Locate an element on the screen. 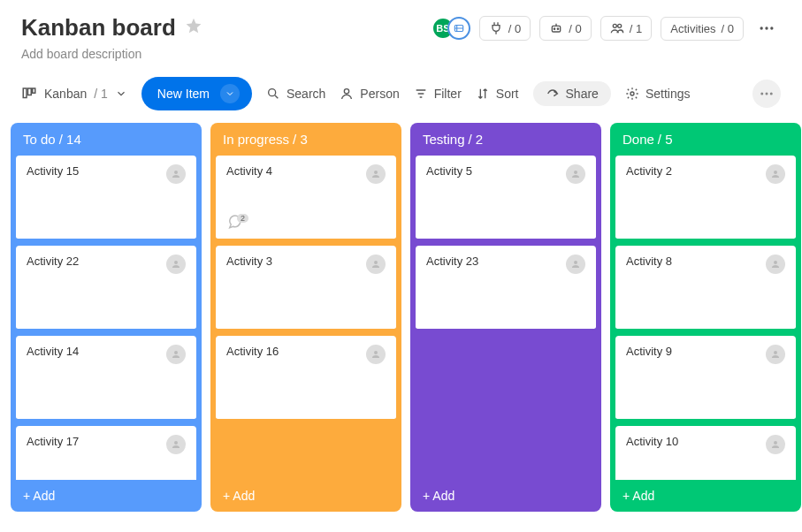 Image resolution: width=802 pixels, height=532 pixels. kanban-card: Activity 22 is located at coordinates (106, 288).